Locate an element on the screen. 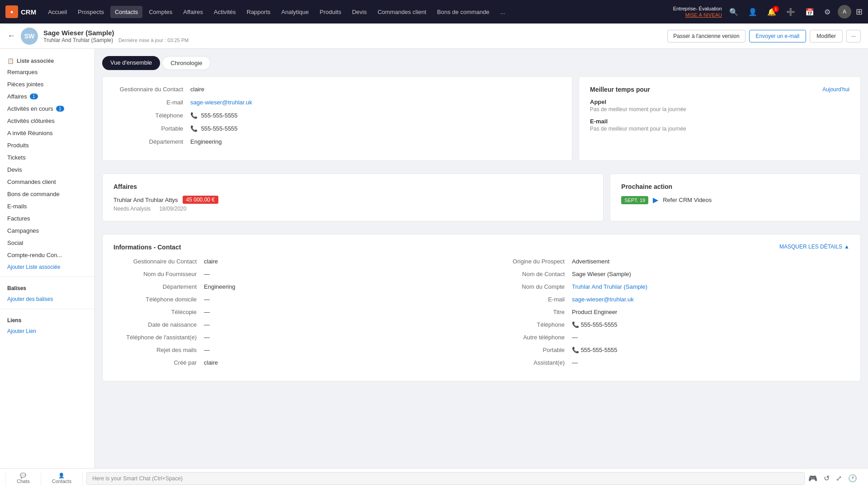 The width and height of the screenshot is (868, 488). sub-header-actions: Passer à l'ancienne version Envoyer un e… is located at coordinates (764, 36).